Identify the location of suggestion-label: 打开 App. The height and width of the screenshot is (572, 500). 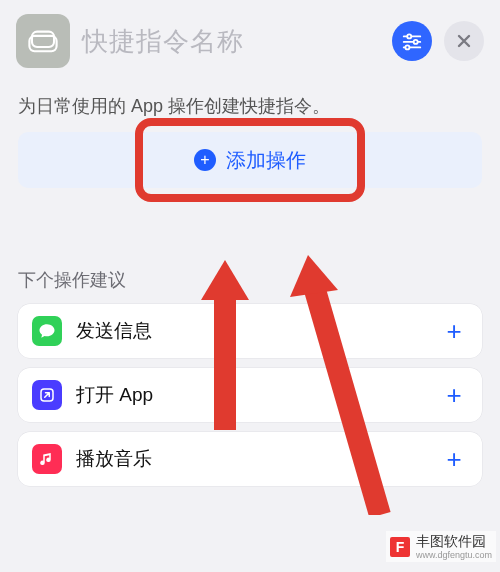
(251, 395).